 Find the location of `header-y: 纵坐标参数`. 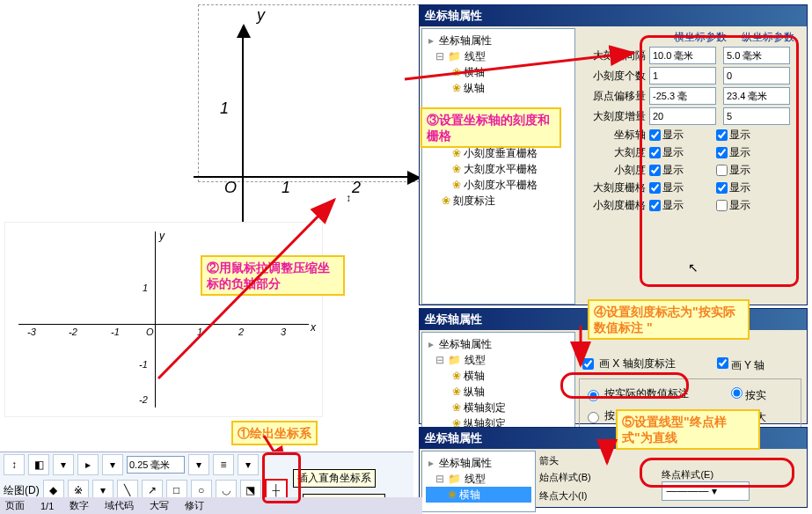

header-y: 纵坐标参数 is located at coordinates (767, 37).